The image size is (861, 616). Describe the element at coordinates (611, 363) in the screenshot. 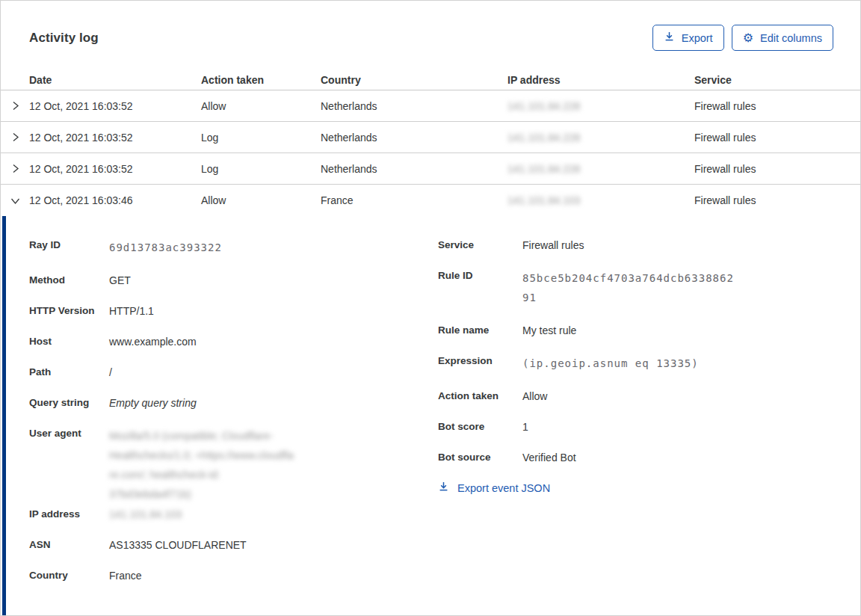

I see `expression-value: (ip.geoip.asnum eq 13335)` at that location.